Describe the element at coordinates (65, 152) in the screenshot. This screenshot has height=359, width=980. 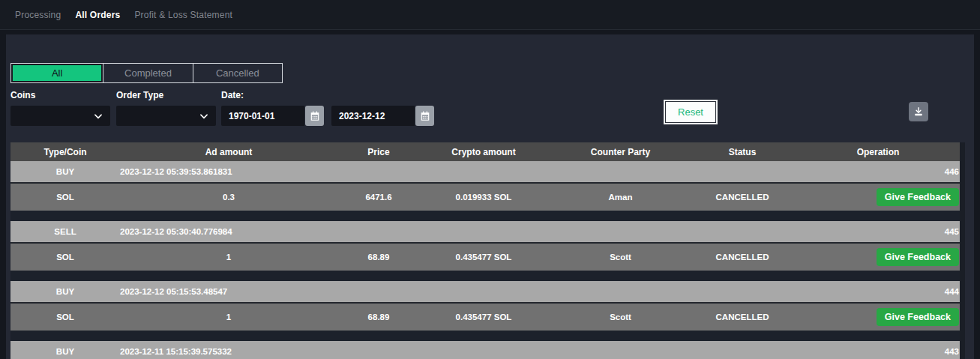
I see `col-header-type-coin: Type/Coin` at that location.